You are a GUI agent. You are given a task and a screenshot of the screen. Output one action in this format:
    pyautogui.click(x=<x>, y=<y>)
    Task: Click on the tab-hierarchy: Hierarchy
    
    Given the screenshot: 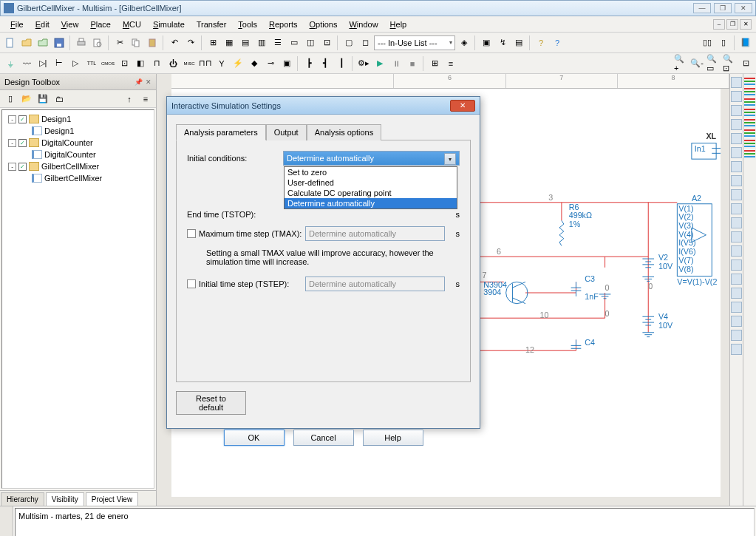 What is the action you would take?
    pyautogui.click(x=22, y=499)
    